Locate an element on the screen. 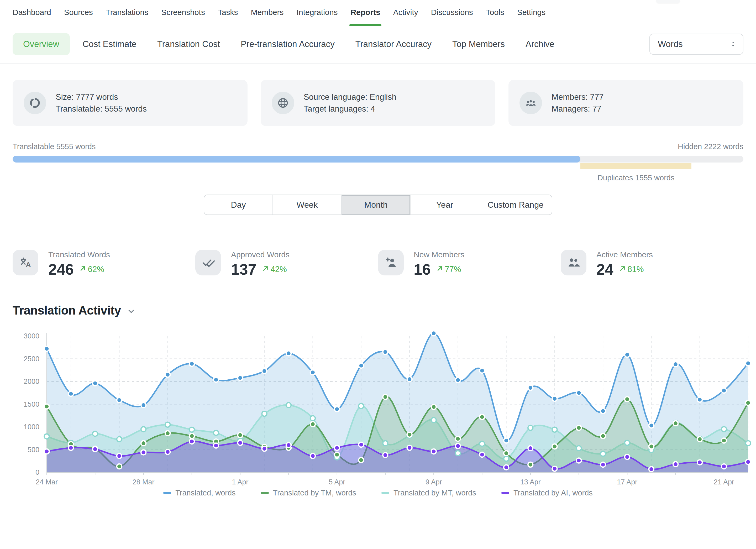 The width and height of the screenshot is (756, 549). legend-label: Translated by AI, words is located at coordinates (553, 493).